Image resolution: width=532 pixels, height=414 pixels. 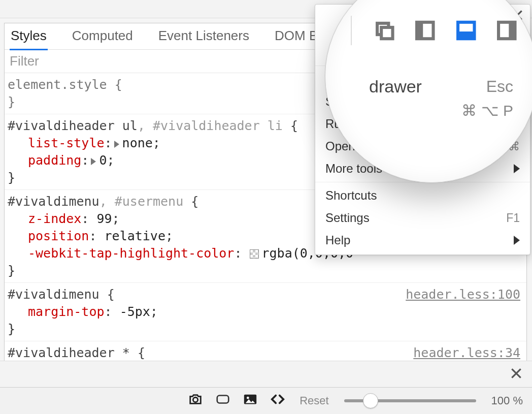 What do you see at coordinates (135, 236) in the screenshot?
I see `css-value: relative` at bounding box center [135, 236].